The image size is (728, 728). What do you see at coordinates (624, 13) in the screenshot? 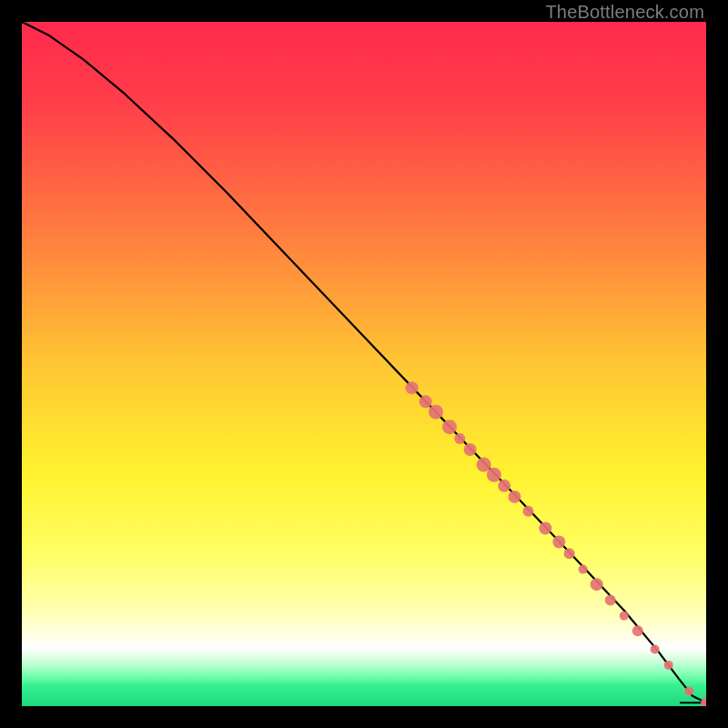
I see `watermark-text: TheBottleneck.com` at bounding box center [624, 13].